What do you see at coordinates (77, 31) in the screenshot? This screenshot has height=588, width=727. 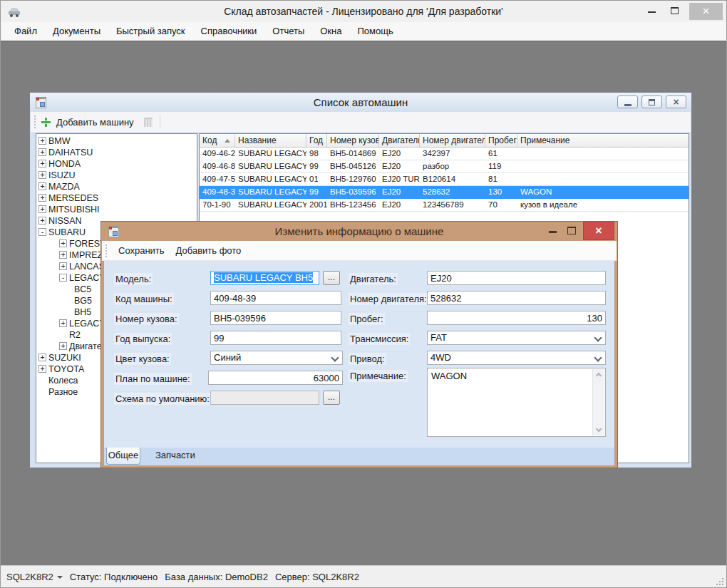 I see `menu-item-documents: Документы` at bounding box center [77, 31].